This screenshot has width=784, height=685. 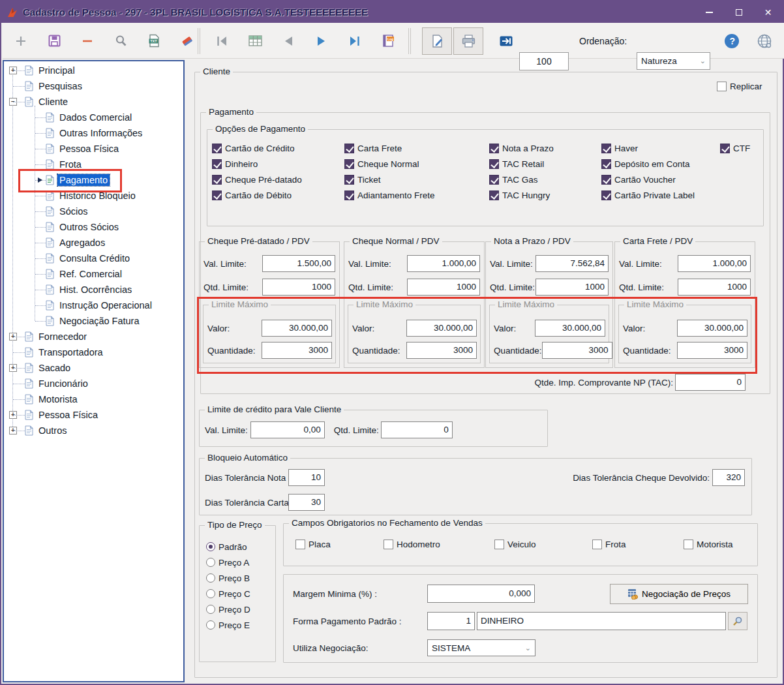 What do you see at coordinates (257, 195) in the screenshot?
I see `payment-option-checkbox: Cartão de Débito` at bounding box center [257, 195].